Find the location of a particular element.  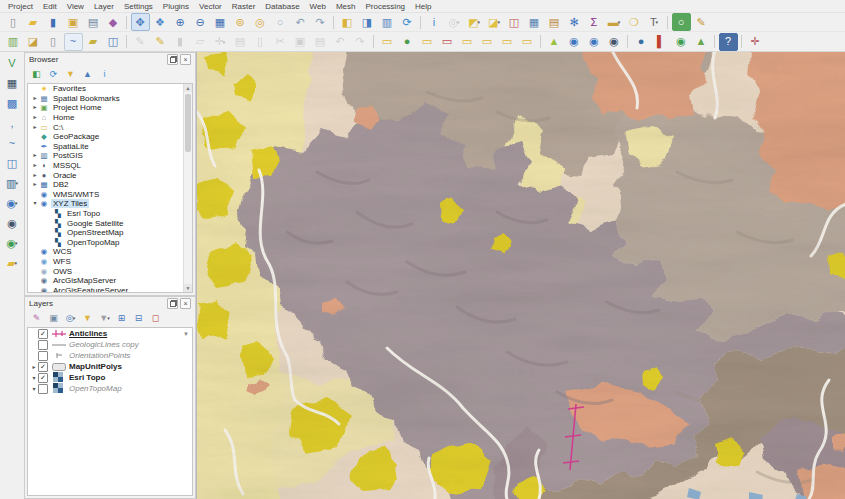

deselect-features-button: ◫ is located at coordinates (514, 22).